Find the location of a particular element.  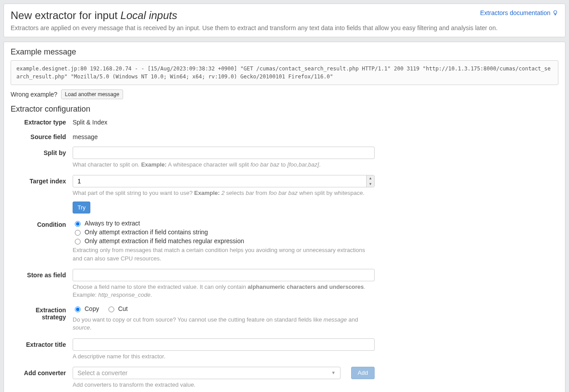

label-split-by: Split by is located at coordinates (42, 158).